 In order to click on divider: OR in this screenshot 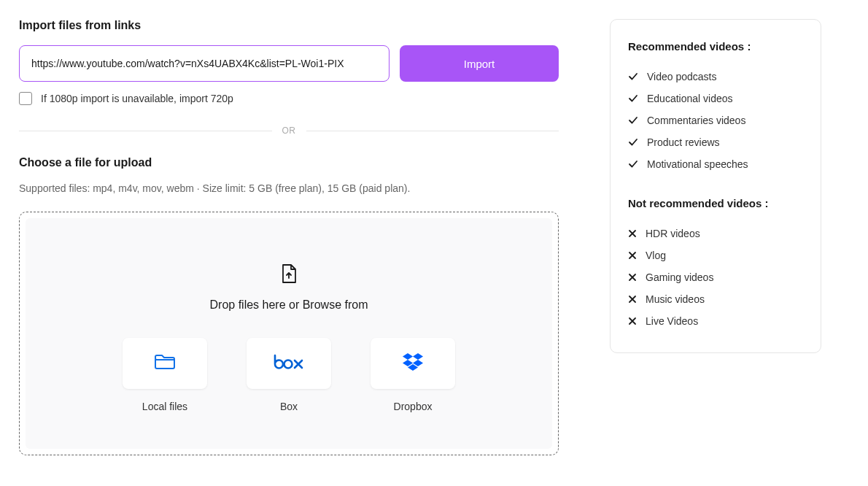, I will do `click(289, 131)`.